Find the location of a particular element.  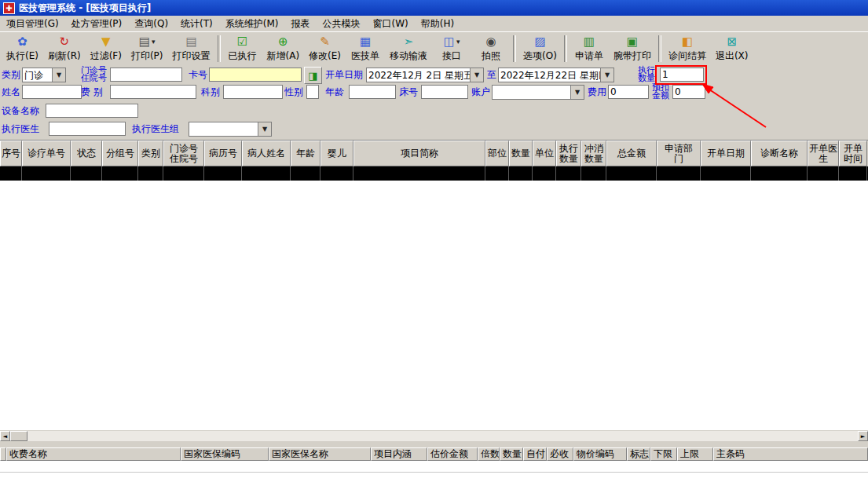

main-column-header: 部位 is located at coordinates (497, 154).